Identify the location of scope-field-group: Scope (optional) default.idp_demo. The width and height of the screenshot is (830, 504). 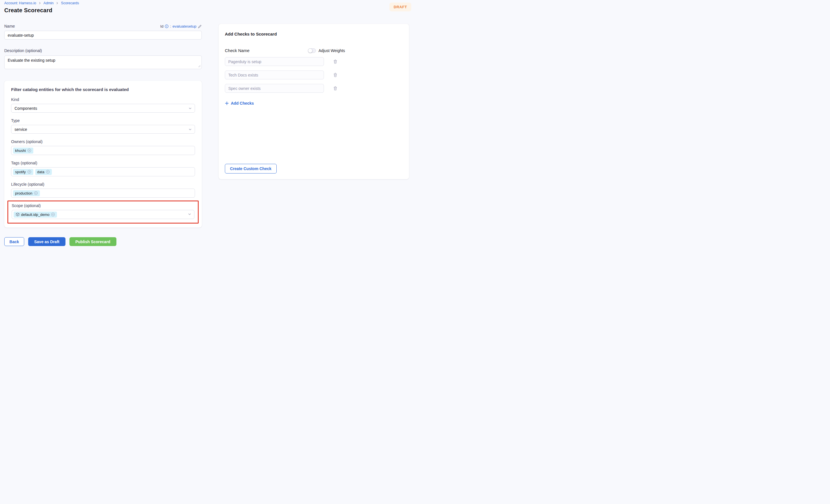
(103, 211).